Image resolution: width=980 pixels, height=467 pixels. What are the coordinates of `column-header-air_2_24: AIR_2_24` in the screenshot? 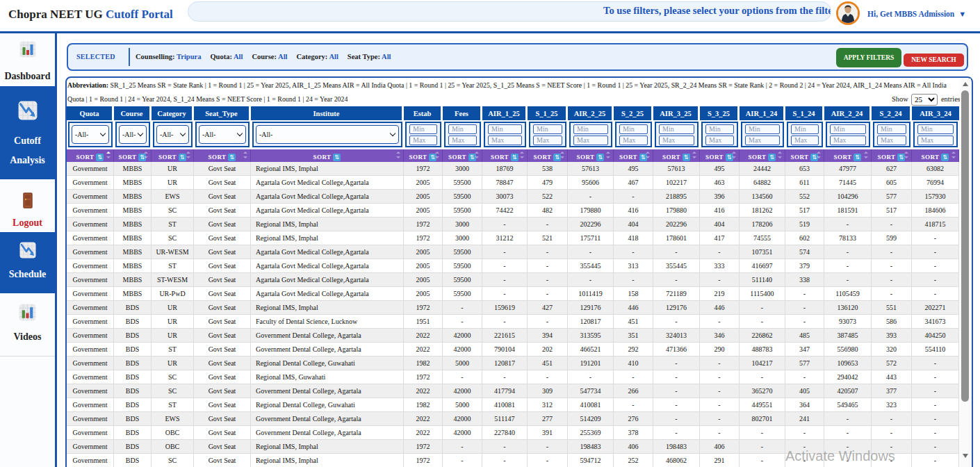 It's located at (848, 113).